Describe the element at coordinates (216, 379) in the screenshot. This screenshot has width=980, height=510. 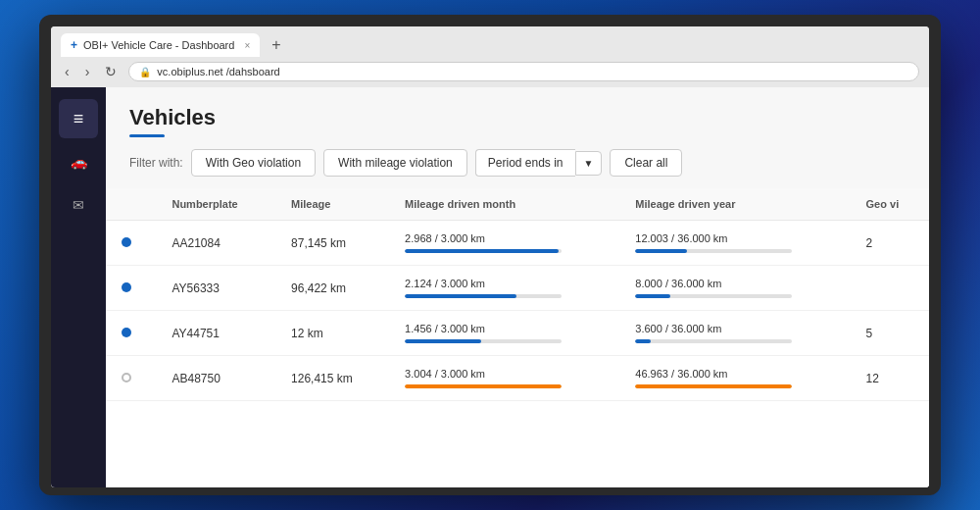
I see `numberplate-cell: AB48750` at that location.